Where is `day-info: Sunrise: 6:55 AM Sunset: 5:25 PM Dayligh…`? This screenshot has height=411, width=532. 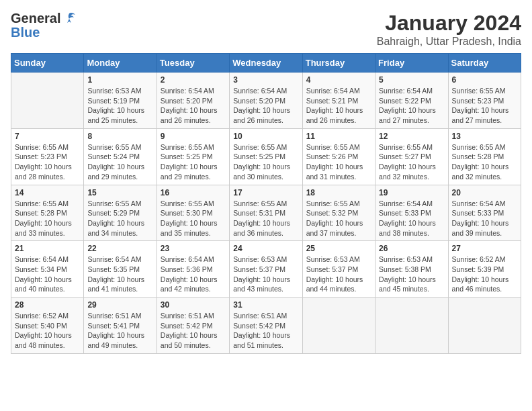 day-info: Sunrise: 6:55 AM Sunset: 5:25 PM Dayligh… is located at coordinates (193, 163).